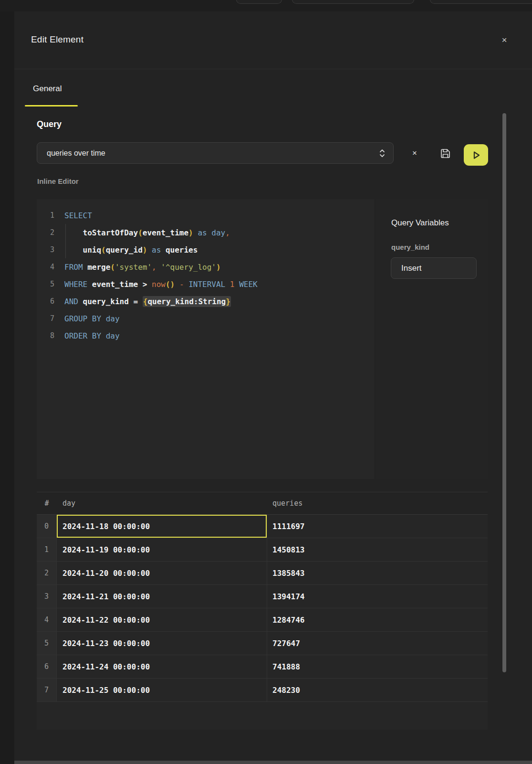 This screenshot has width=532, height=764. I want to click on code-line: 4FROM merge('system', '^query_log'), so click(206, 267).